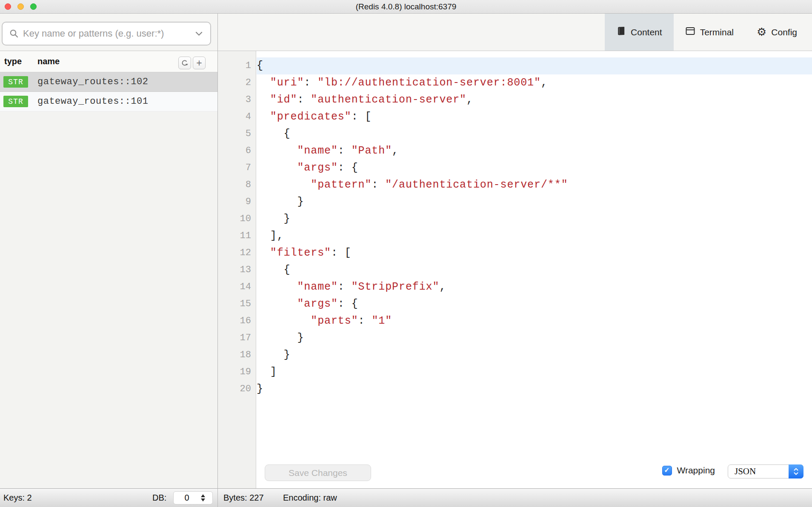 This screenshot has height=507, width=812. What do you see at coordinates (109, 92) in the screenshot?
I see `key-list: STRgateway_routes::102STRgateway_routes:…` at bounding box center [109, 92].